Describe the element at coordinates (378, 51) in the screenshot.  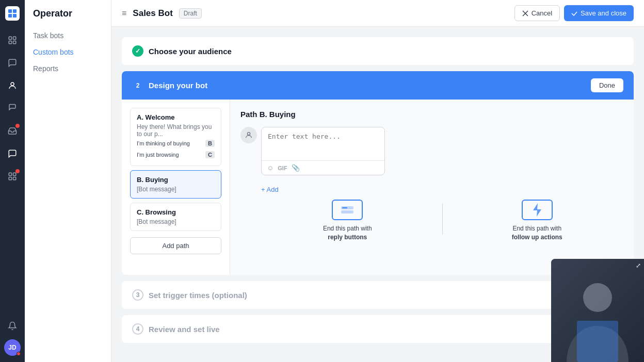
I see `step-1-header: ✓ Choose your audience` at that location.